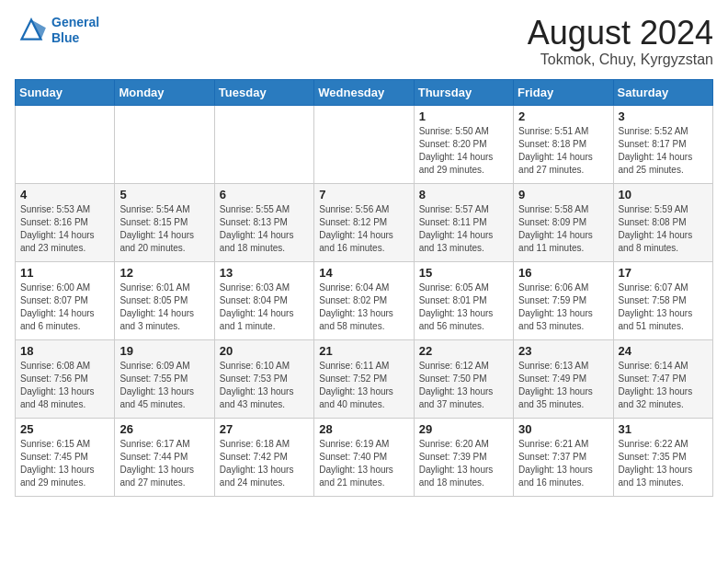  What do you see at coordinates (264, 300) in the screenshot?
I see `calendar-cell: 13Sunrise: 6:03 AMSunset: 8:04 PMDayligh…` at bounding box center [264, 300].